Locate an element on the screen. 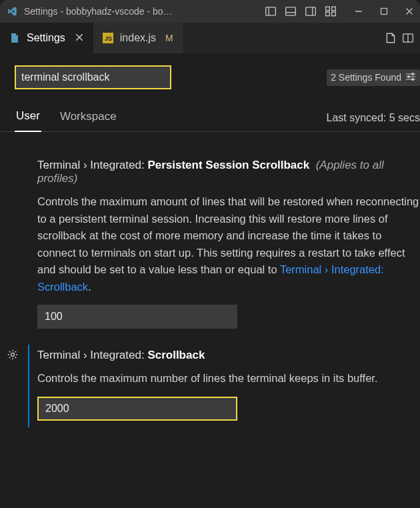  scrollback-input is located at coordinates (137, 409).